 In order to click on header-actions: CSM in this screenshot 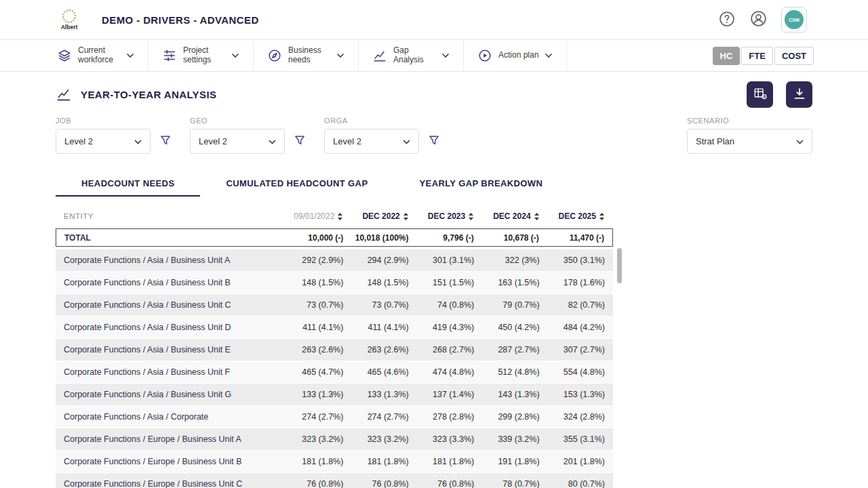, I will do `click(762, 20)`.